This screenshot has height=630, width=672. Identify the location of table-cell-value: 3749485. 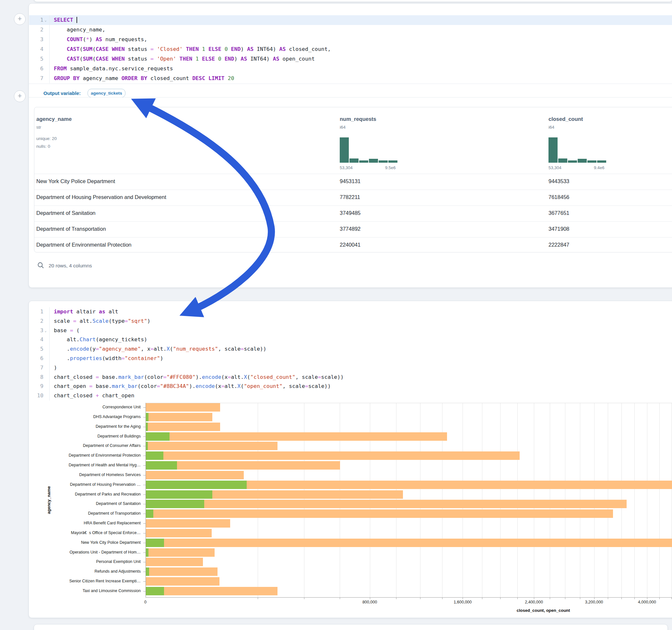
(350, 213).